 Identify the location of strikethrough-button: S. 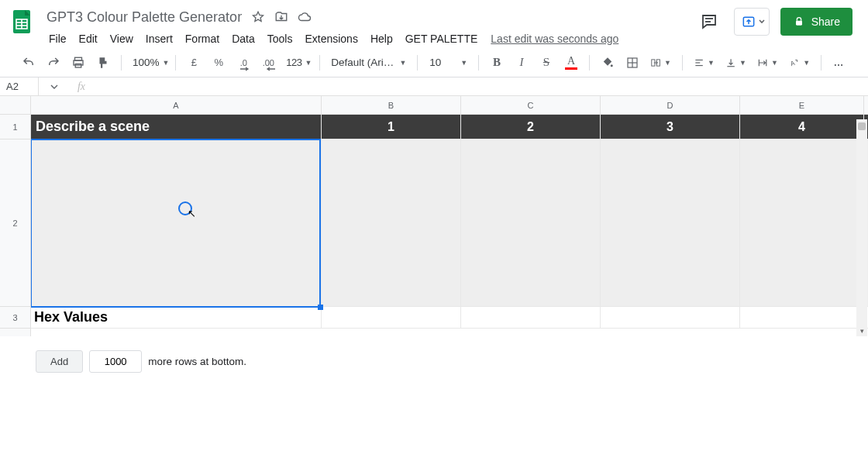
(546, 63).